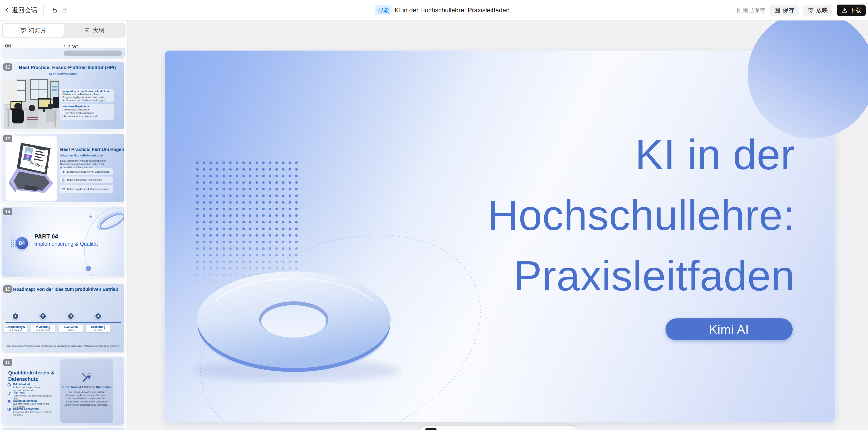 This screenshot has height=430, width=868. Describe the element at coordinates (43, 328) in the screenshot. I see `step-label: Pilotierungca. 1-2 Semester` at that location.